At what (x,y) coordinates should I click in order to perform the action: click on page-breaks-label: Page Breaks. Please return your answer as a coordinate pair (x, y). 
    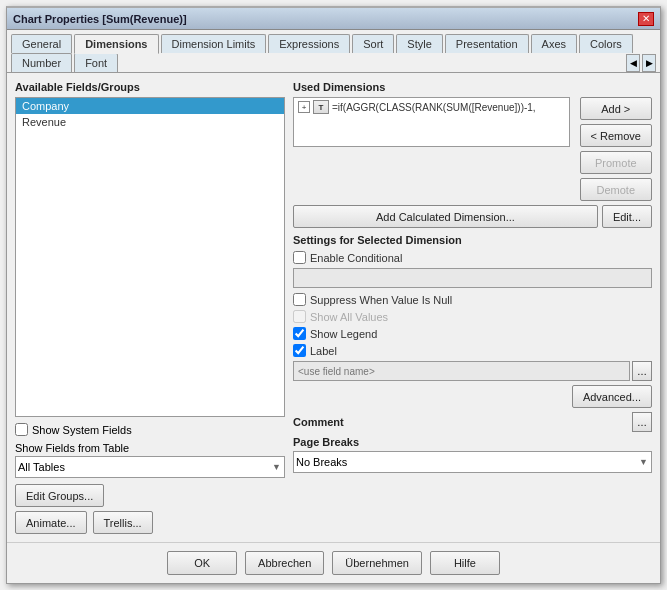
    Looking at the image, I should click on (472, 442).